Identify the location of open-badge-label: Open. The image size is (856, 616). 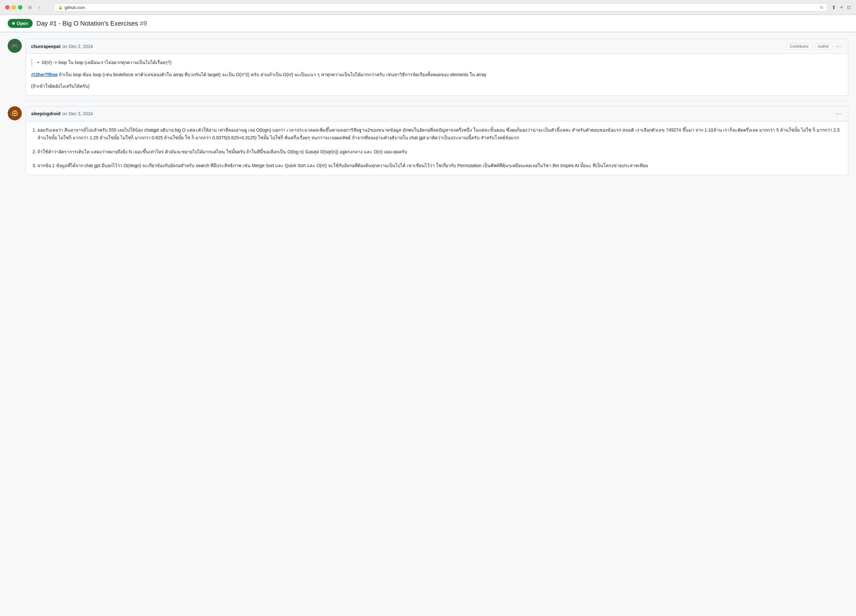
(23, 23).